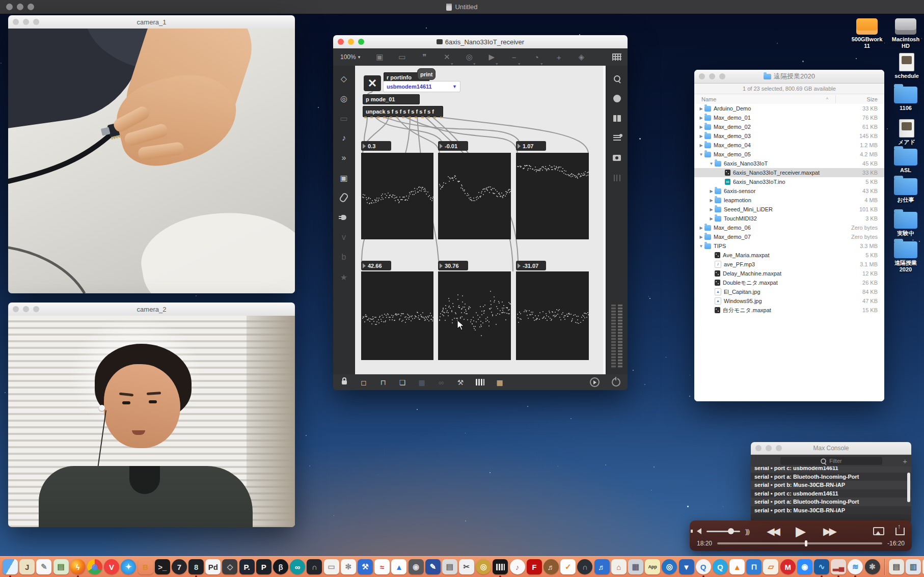 This screenshot has width=924, height=577. What do you see at coordinates (790, 118) in the screenshot?
I see `file-row: ▶Max_demo_0176 KB` at bounding box center [790, 118].